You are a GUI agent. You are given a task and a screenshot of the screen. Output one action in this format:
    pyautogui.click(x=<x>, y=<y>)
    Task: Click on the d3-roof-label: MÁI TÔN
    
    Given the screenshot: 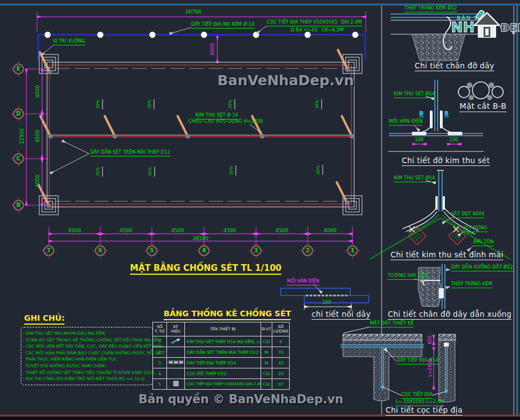 What is the action you would take?
    pyautogui.click(x=484, y=243)
    